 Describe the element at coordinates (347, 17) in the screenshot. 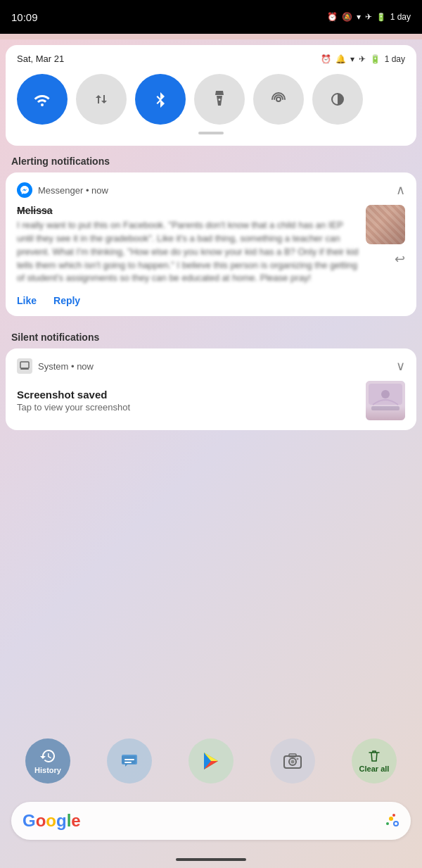

I see `mute-icon: 🔕` at that location.